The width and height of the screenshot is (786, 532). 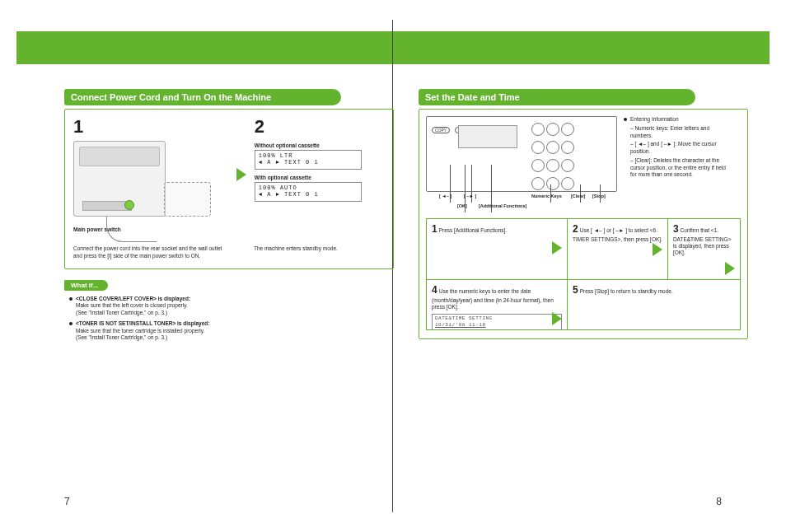 I want to click on info-line-2: [ ◄– ] and [ –► ]: Move the cursor posit…, so click(x=674, y=147).